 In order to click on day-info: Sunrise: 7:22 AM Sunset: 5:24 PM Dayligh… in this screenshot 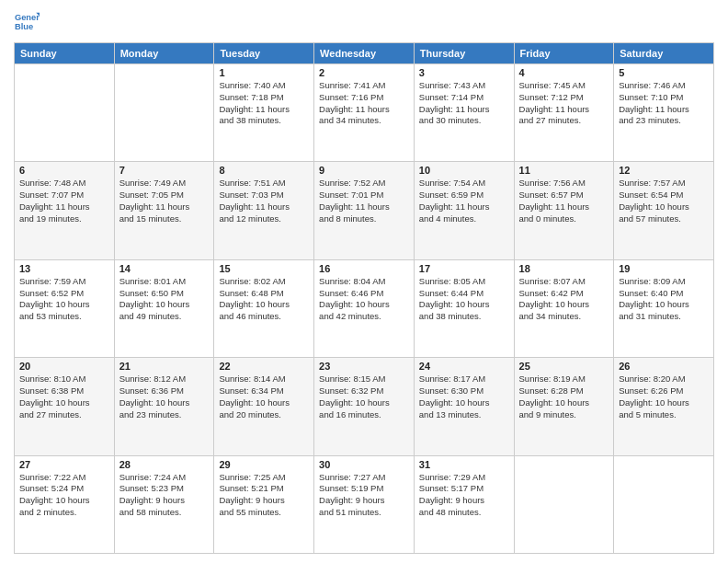, I will do `click(64, 495)`.